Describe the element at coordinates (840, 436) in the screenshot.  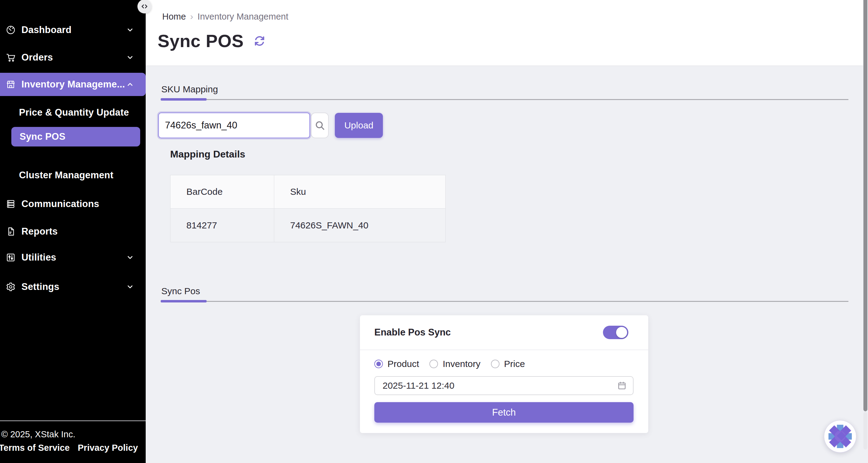
I see `assistant-widget-button` at that location.